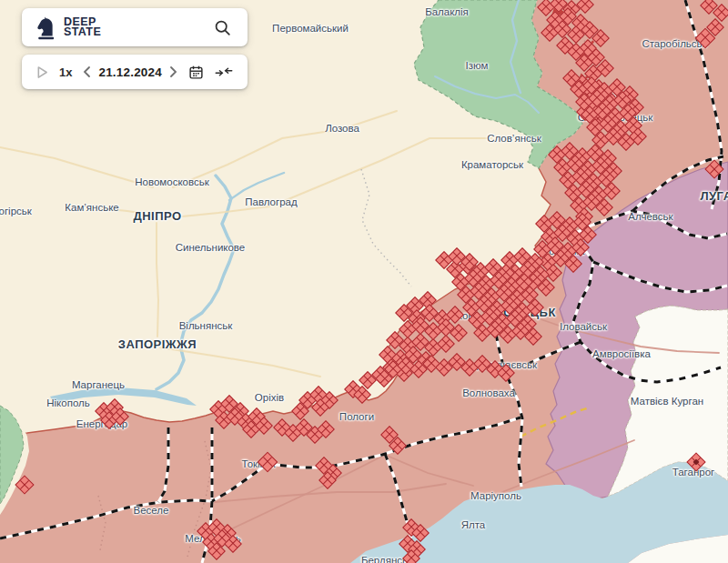 This screenshot has height=563, width=728. Describe the element at coordinates (130, 73) in the screenshot. I see `date-display: 21.12.2024` at that location.